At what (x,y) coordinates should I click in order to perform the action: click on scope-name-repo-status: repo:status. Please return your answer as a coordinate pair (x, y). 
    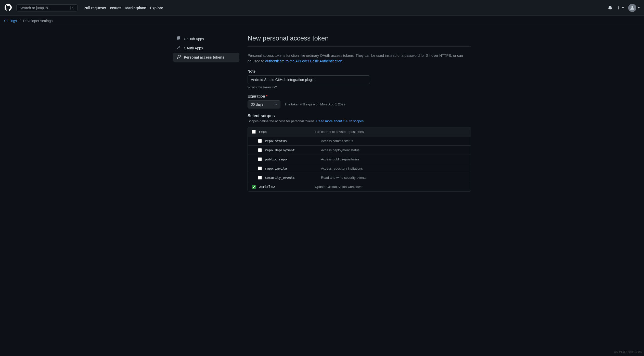
    Looking at the image, I should click on (293, 141).